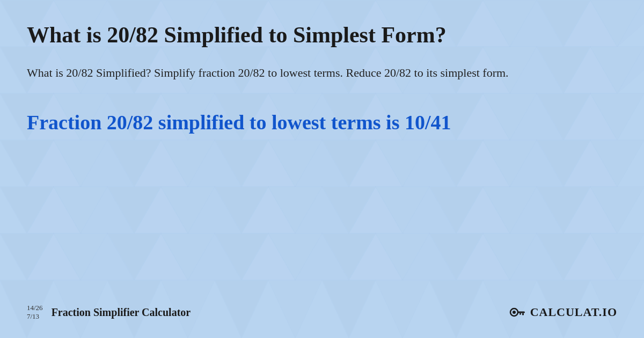 This screenshot has width=644, height=338. I want to click on footer-fractions: 14/26 7/13, so click(35, 312).